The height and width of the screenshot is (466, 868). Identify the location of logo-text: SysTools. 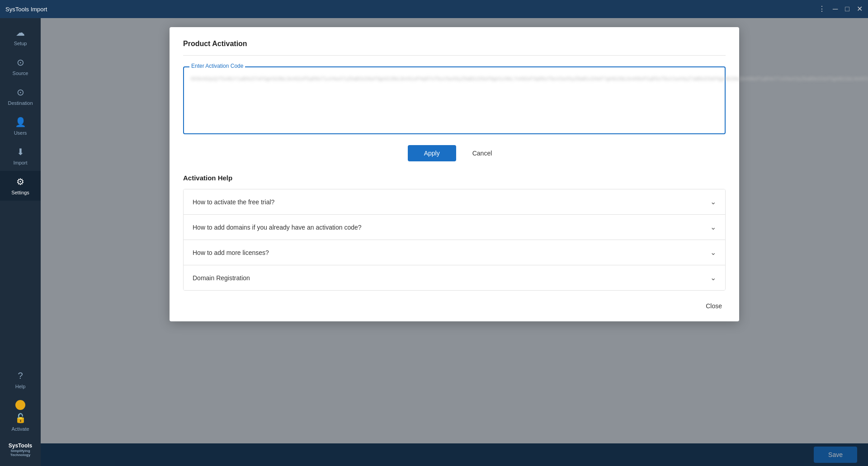
(20, 446).